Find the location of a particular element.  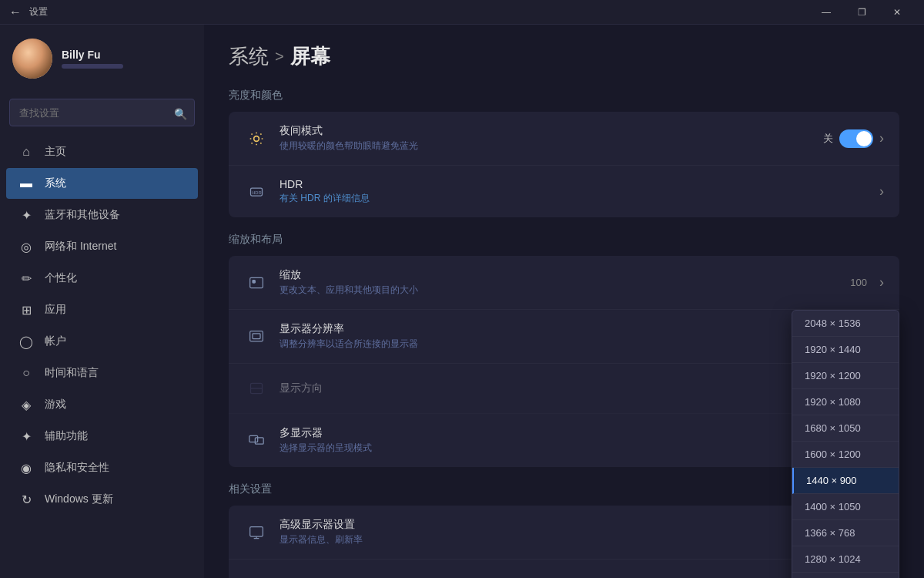

sidebar-item-accounts: ◯帐户 is located at coordinates (102, 341).